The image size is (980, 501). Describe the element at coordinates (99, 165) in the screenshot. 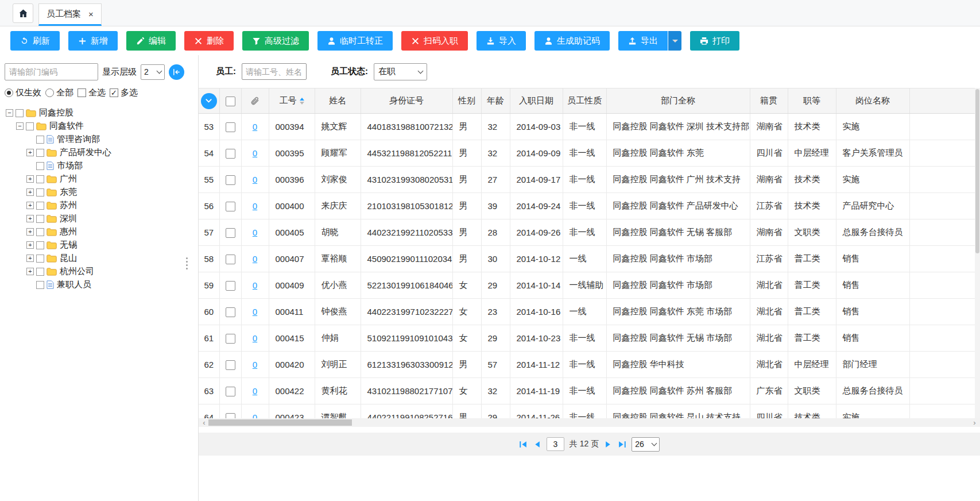

I see `tree-node: 市场部` at that location.